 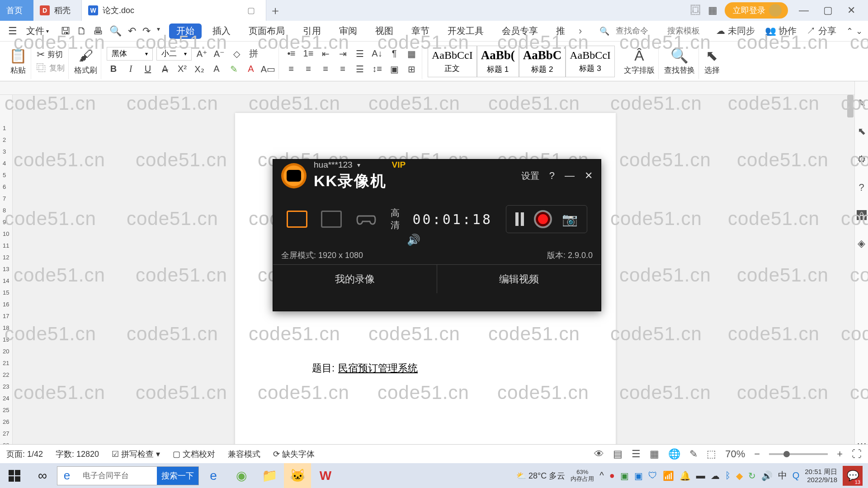 I want to click on clear-format-icon: ◇, so click(x=236, y=54).